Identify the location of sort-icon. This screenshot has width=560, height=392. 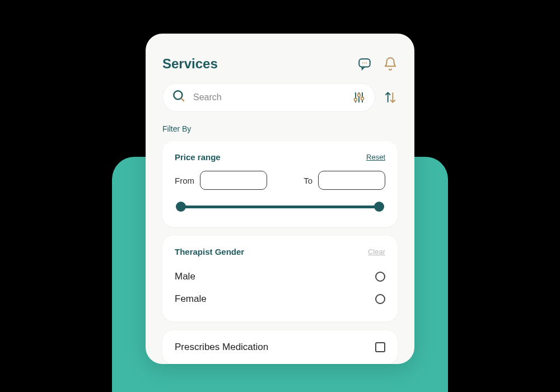
(390, 97).